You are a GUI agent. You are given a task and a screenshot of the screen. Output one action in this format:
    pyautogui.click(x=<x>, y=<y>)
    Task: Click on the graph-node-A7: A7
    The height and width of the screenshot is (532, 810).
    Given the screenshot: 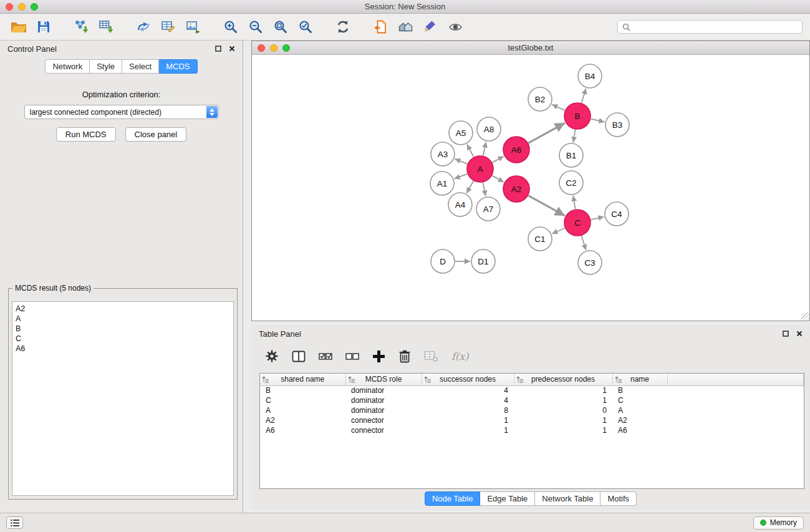 What is the action you would take?
    pyautogui.click(x=488, y=209)
    